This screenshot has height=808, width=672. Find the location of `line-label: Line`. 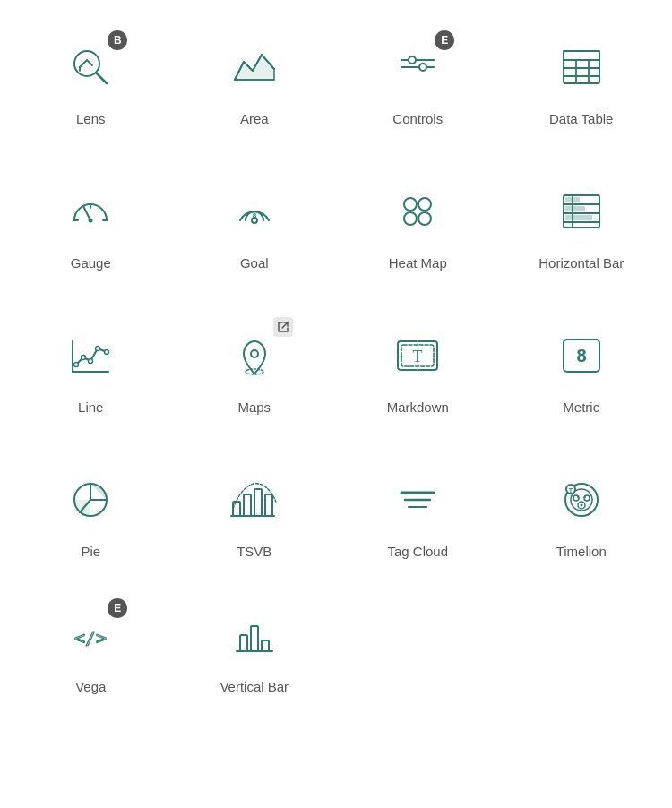

line-label: Line is located at coordinates (90, 407).